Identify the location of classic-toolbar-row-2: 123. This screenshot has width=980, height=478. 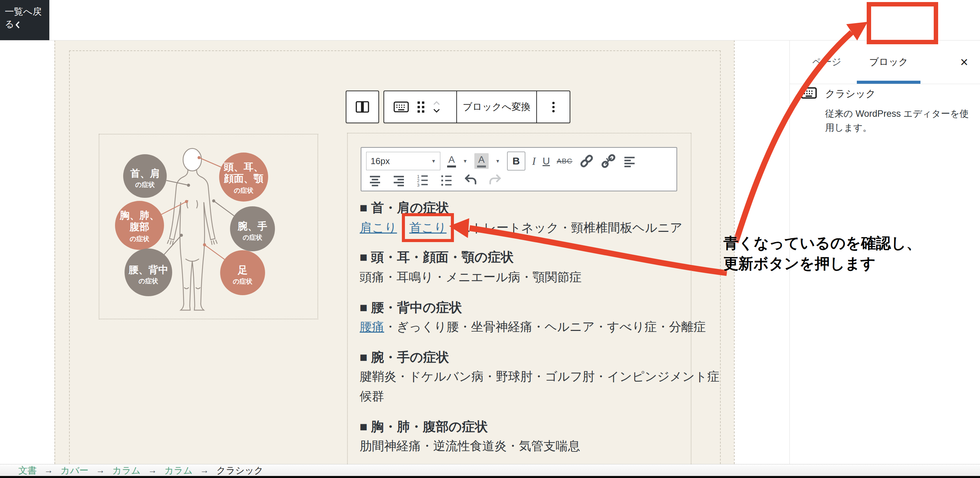
(519, 180).